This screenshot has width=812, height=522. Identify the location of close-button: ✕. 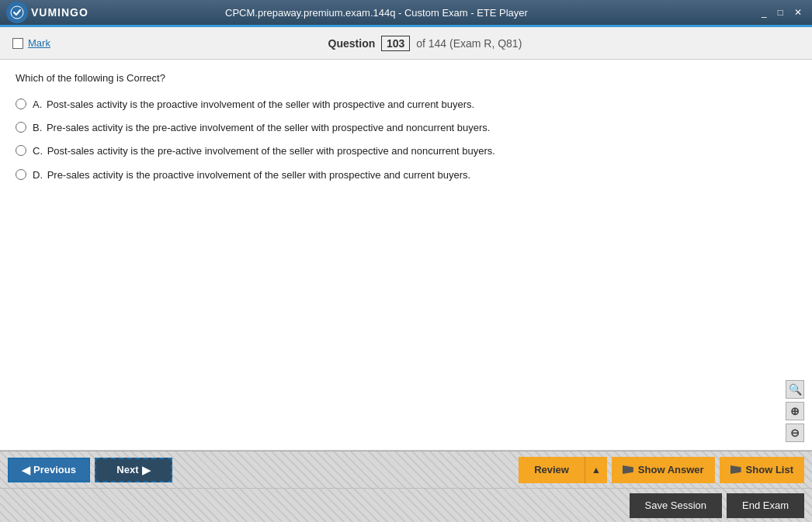
(798, 12).